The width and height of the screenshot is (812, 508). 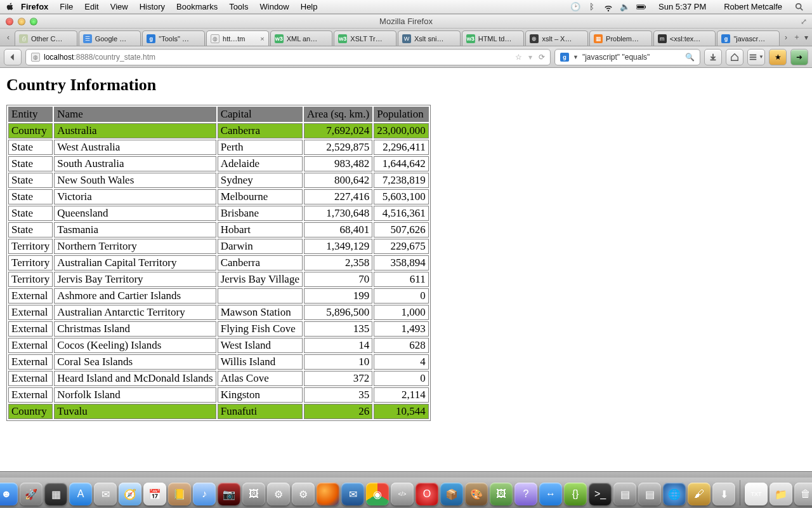 What do you see at coordinates (786, 37) in the screenshot?
I see `tab-scroll-right: ›` at bounding box center [786, 37].